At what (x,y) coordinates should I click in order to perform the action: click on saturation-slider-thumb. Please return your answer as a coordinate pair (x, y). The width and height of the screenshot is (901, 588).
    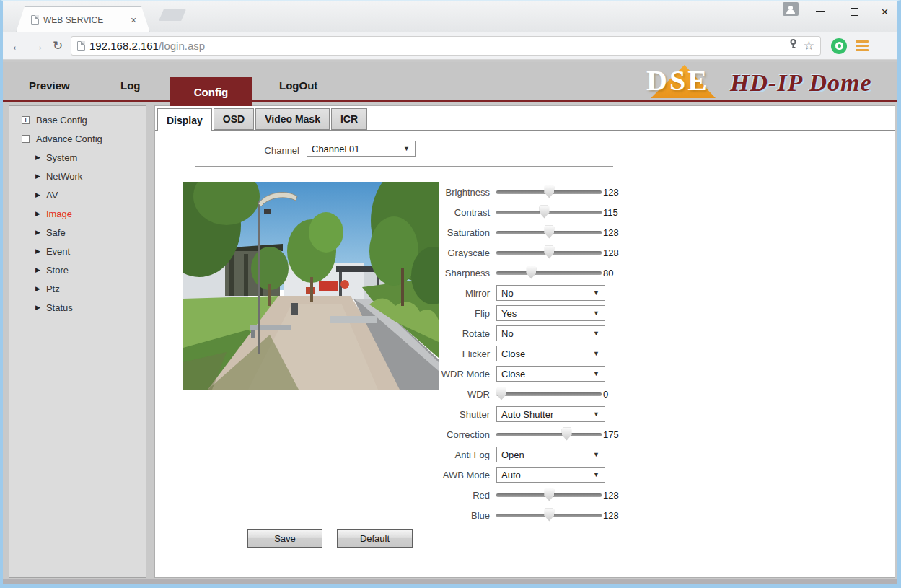
    Looking at the image, I should click on (549, 232).